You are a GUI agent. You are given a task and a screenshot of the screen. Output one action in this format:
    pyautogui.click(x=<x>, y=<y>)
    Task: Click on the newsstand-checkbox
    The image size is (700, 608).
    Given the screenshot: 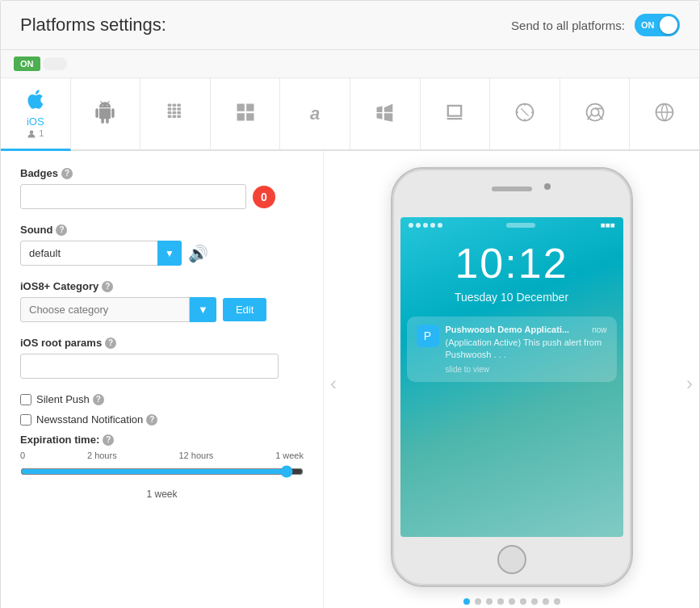 What is the action you would take?
    pyautogui.click(x=26, y=420)
    